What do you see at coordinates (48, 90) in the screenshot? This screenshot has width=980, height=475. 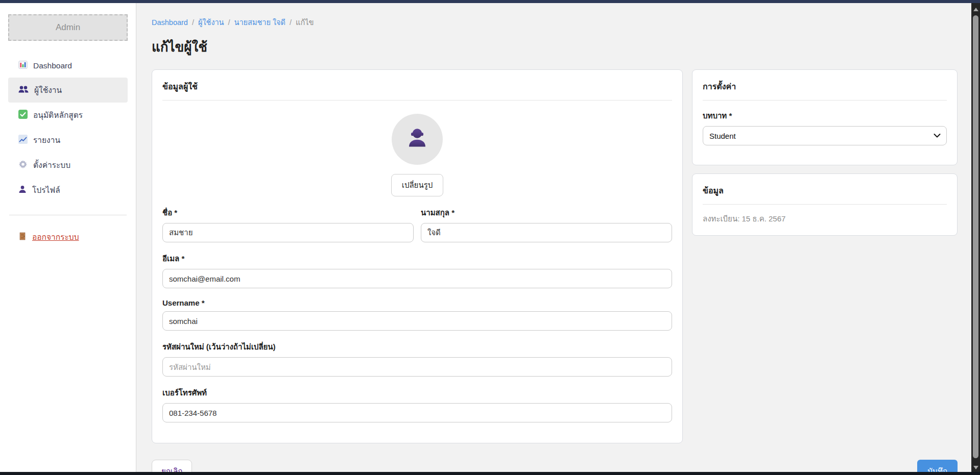 I see `sidebar-item-label: ผู้ใช้งาน` at bounding box center [48, 90].